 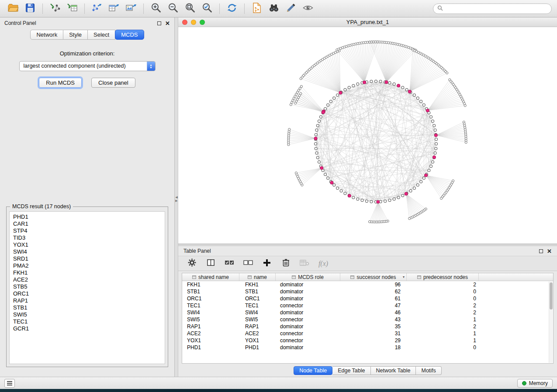 What do you see at coordinates (374, 285) in the screenshot?
I see `table-cell: 96` at bounding box center [374, 285].